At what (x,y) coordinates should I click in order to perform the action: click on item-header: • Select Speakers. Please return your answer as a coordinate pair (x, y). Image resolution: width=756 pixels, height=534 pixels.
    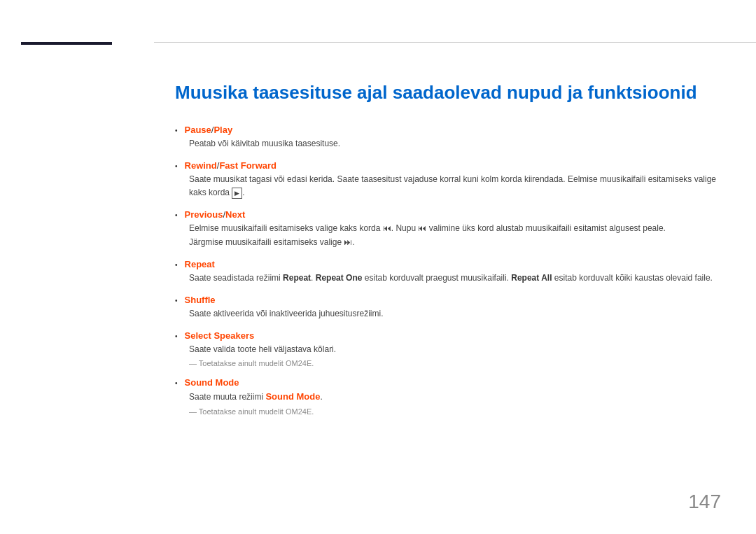
    Looking at the image, I should click on (448, 336).